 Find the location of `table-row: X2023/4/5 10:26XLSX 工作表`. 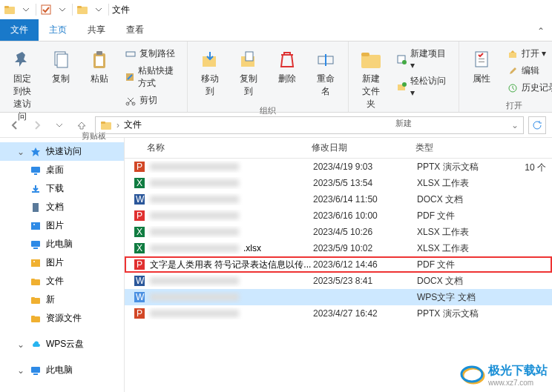

table-row: X2023/4/5 10:26XLSX 工作表 is located at coordinates (338, 232).